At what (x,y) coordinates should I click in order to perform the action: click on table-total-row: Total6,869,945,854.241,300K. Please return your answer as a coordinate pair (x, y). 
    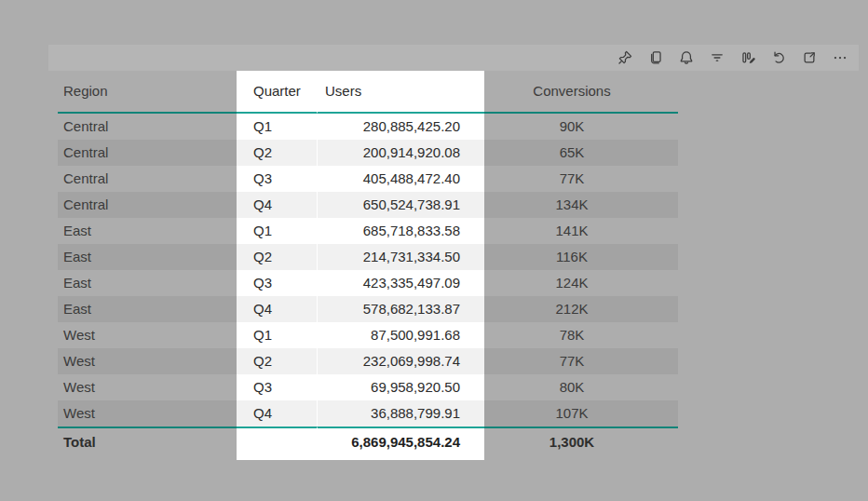
    Looking at the image, I should click on (368, 441).